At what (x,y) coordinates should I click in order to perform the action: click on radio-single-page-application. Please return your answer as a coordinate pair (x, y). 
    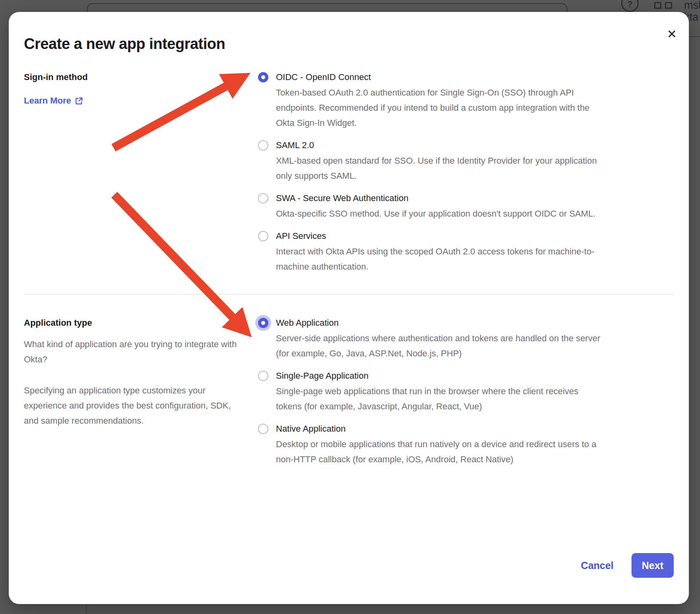
    Looking at the image, I should click on (263, 376).